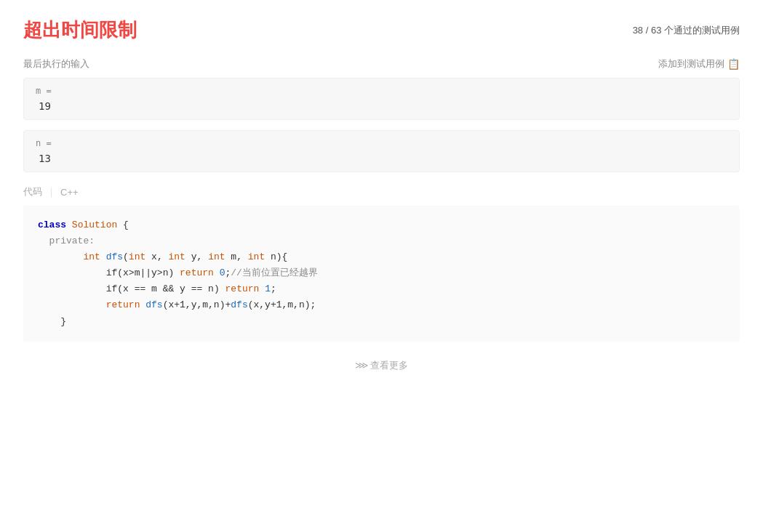  I want to click on code-section-label: 代码 ｜ C++, so click(381, 192).